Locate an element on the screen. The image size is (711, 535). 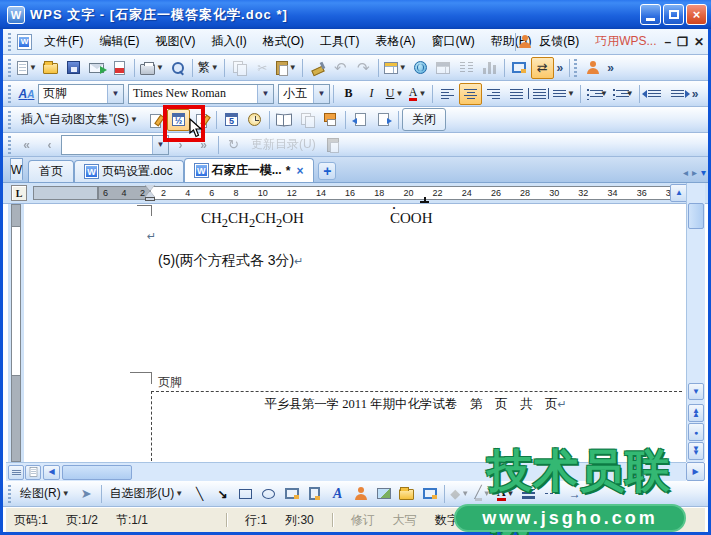
wordart-button: A is located at coordinates (338, 494).